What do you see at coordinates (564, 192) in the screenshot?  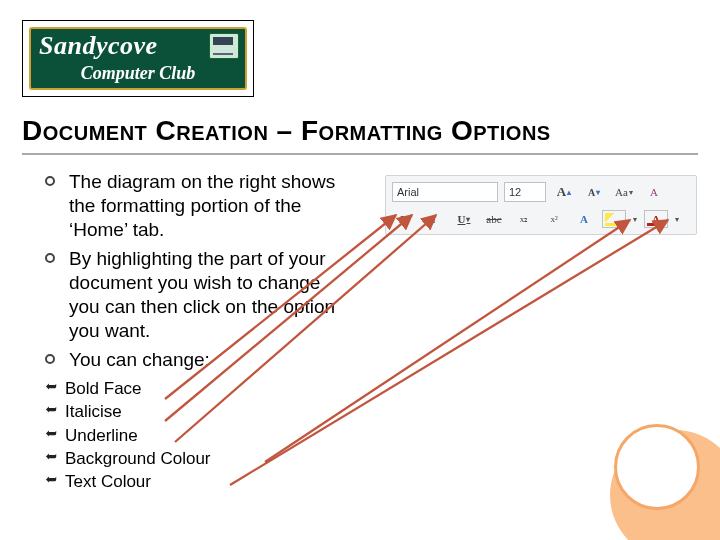 I see `grow-font-button: A` at bounding box center [564, 192].